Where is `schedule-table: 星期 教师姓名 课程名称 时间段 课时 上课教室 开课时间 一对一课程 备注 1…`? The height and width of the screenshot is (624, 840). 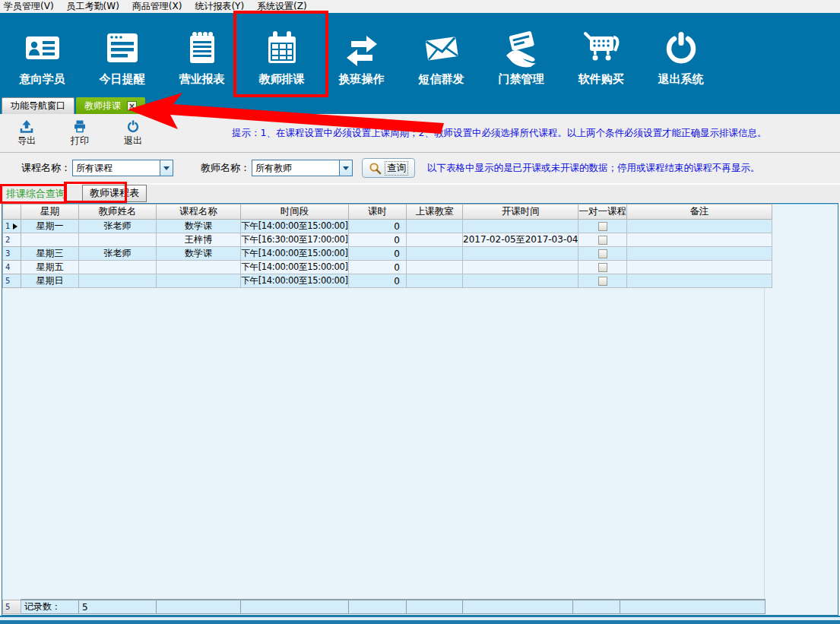
schedule-table: 星期 教师姓名 课程名称 时间段 课时 上课教室 开课时间 一对一课程 备注 1… is located at coordinates (388, 246).